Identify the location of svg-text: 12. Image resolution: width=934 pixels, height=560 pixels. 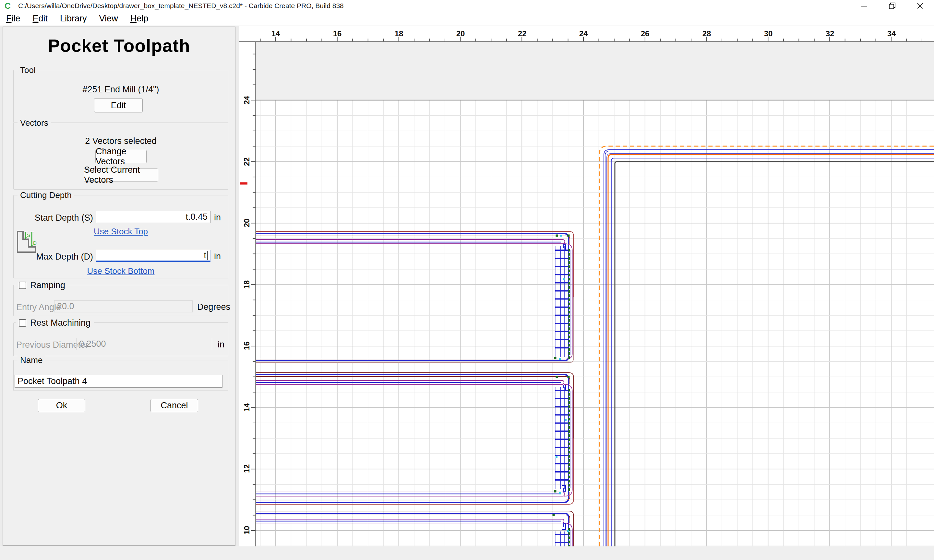
(247, 469).